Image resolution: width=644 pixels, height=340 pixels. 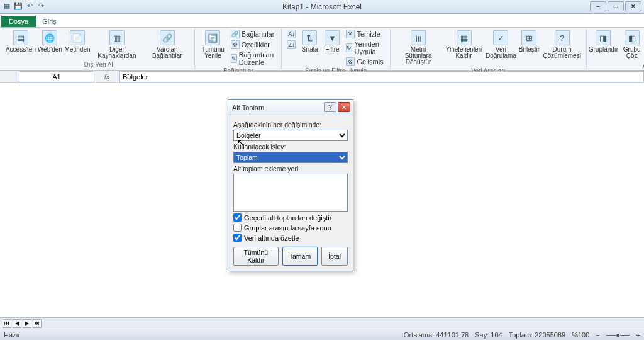 What do you see at coordinates (436, 335) in the screenshot?
I see `status-average: Ortalama: 441101,78` at bounding box center [436, 335].